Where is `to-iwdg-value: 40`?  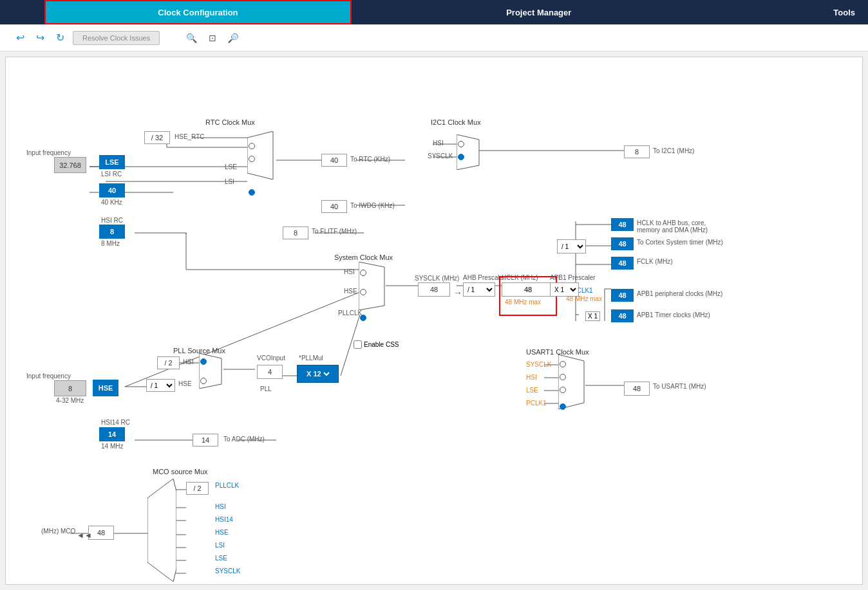
to-iwdg-value: 40 is located at coordinates (334, 207).